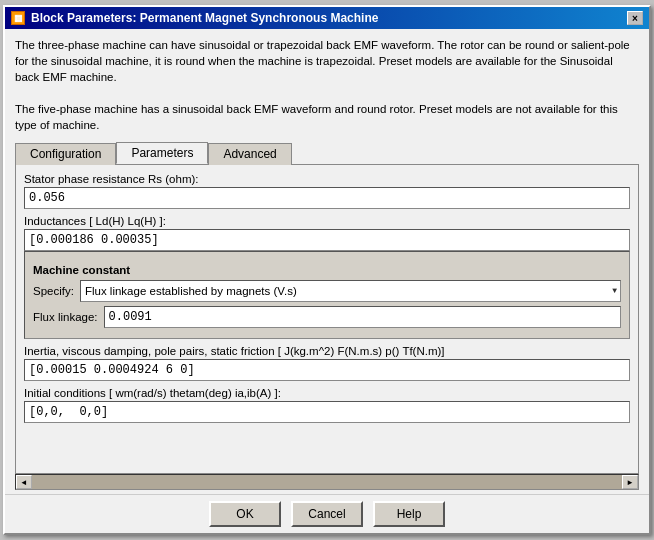  What do you see at coordinates (327, 370) in the screenshot?
I see `inertia-input` at bounding box center [327, 370].